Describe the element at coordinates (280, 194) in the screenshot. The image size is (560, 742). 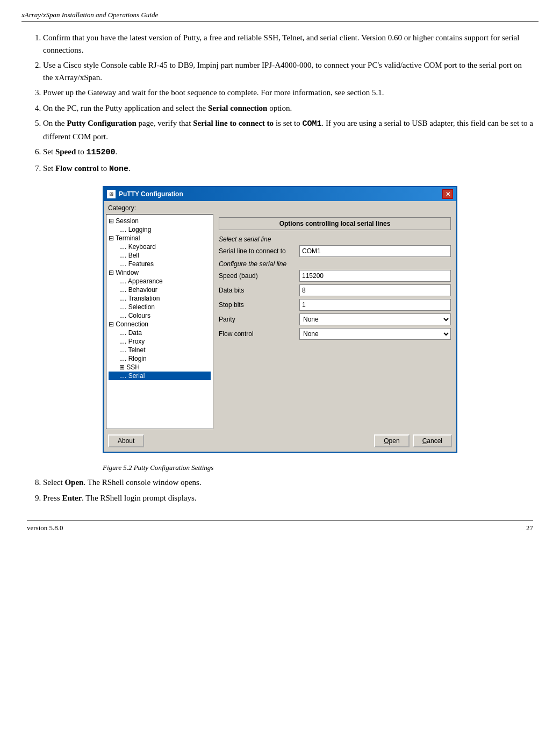
I see `putty-titlebar: 🖥 PuTTY Configuration ✕` at that location.